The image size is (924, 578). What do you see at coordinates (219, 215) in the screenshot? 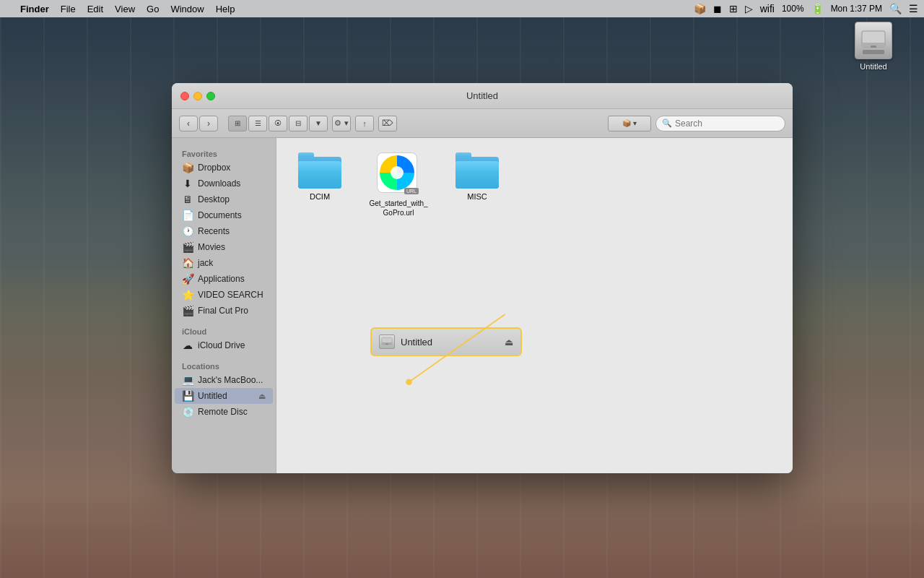
I see `sidebar-documents-label: Documents` at bounding box center [219, 215].